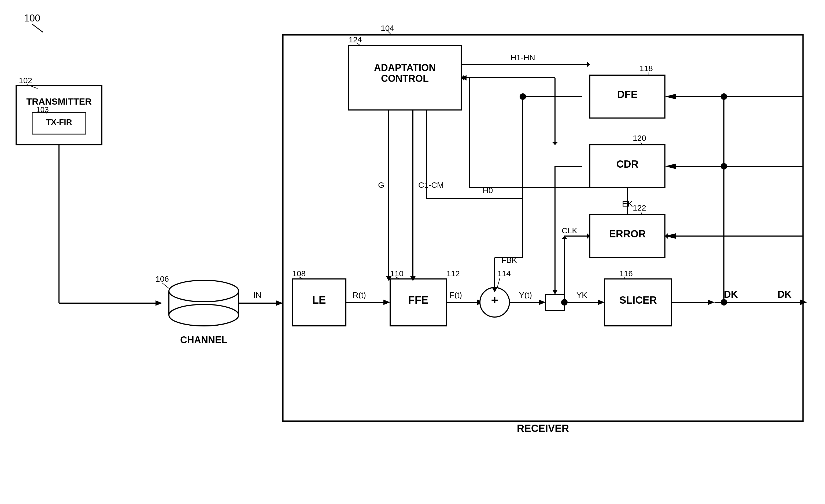 This screenshot has width=825, height=504. Describe the element at coordinates (43, 110) in the screenshot. I see `ref-103: 103` at that location.